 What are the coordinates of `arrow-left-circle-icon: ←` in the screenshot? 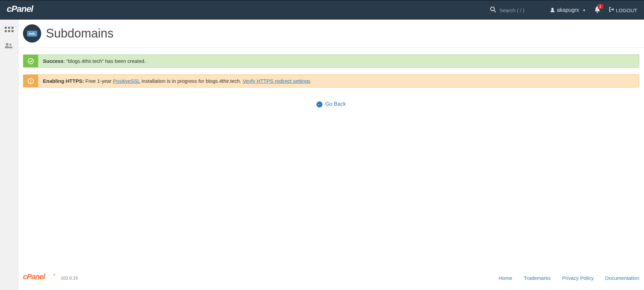 It's located at (319, 104).